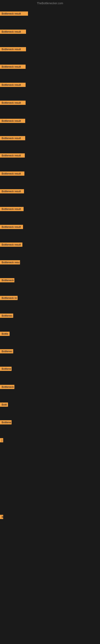 The height and width of the screenshot is (644, 100). I want to click on bottleneck-result-label: Bottle, so click(5, 334).